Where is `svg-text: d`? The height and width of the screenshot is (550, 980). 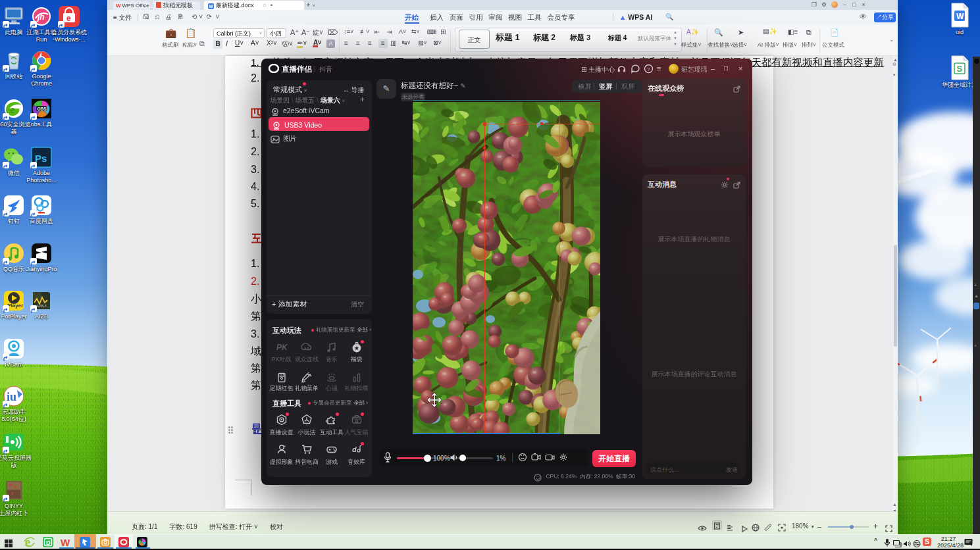
svg-text: d is located at coordinates (354, 449).